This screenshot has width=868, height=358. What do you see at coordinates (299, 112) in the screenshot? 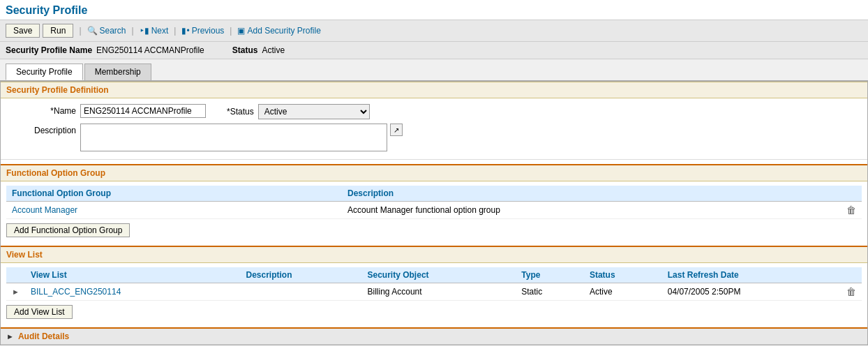
I see `status-group: *Status Active Inactive` at bounding box center [299, 112].